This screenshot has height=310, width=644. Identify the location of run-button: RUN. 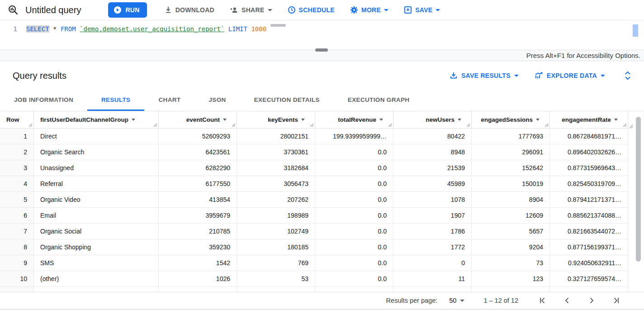
(128, 10).